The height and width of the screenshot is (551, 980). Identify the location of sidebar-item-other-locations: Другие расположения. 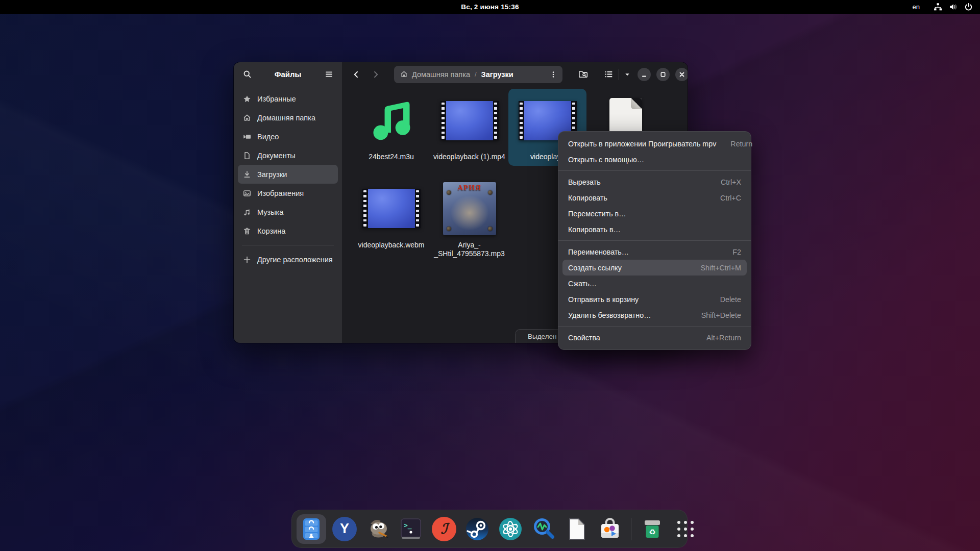
(288, 259).